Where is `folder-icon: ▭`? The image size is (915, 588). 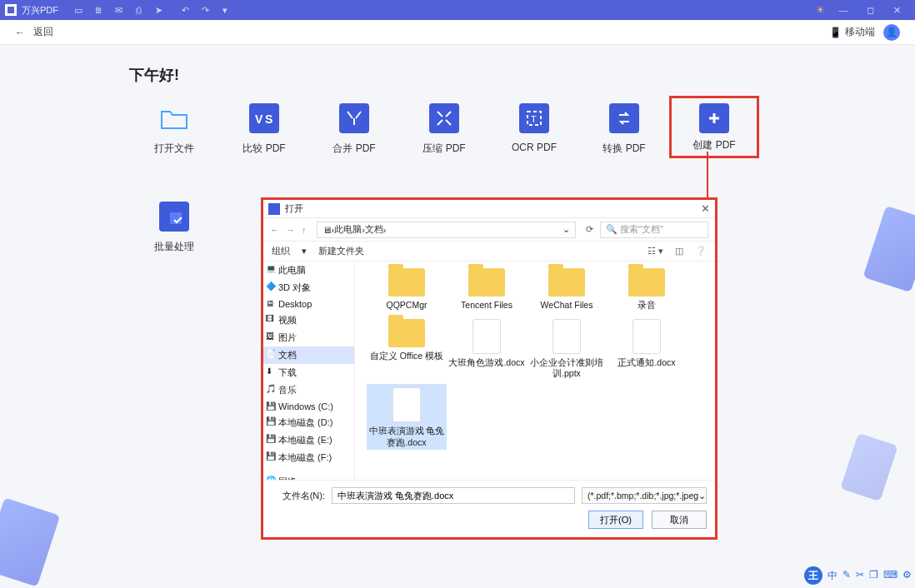 folder-icon: ▭ is located at coordinates (78, 10).